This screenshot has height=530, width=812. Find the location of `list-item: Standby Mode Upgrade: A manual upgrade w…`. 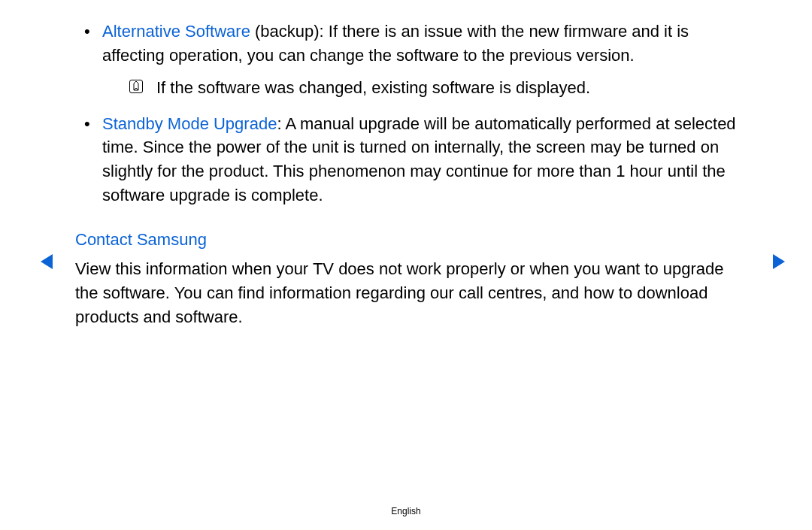

list-item: Standby Mode Upgrade: A manual upgrade w… is located at coordinates (406, 160).